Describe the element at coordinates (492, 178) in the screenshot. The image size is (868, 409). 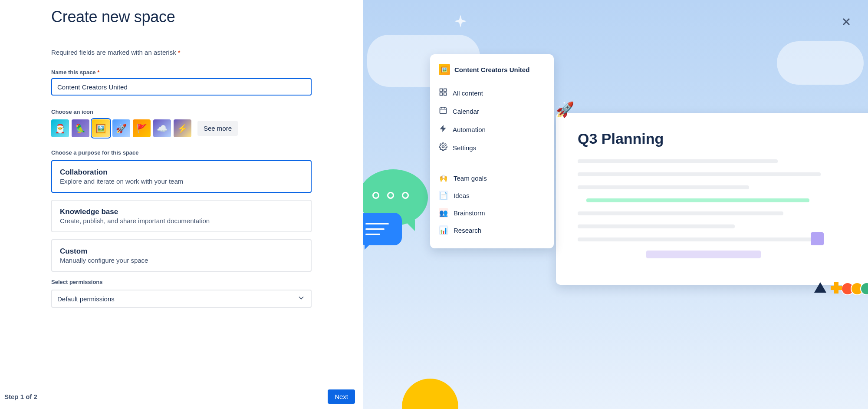
I see `preview-page-team-goals: 🙌Team goals` at that location.